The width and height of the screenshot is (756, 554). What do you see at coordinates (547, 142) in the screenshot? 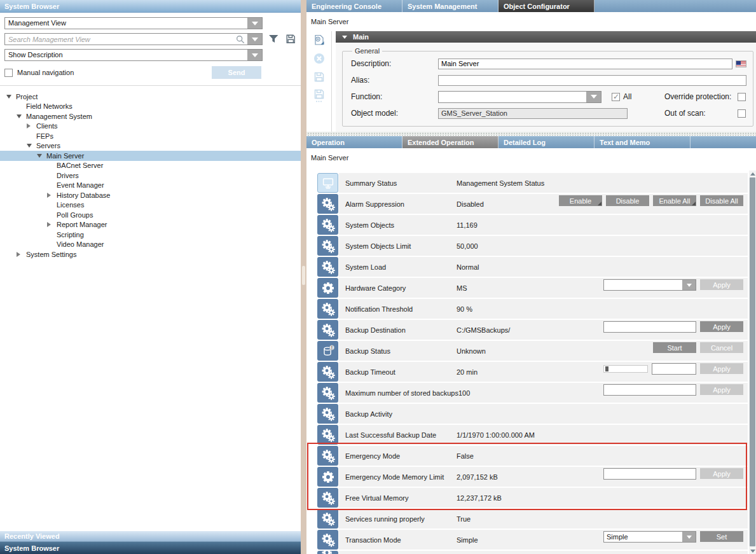
I see `tab-detailed-log: Detailed Log` at bounding box center [547, 142].